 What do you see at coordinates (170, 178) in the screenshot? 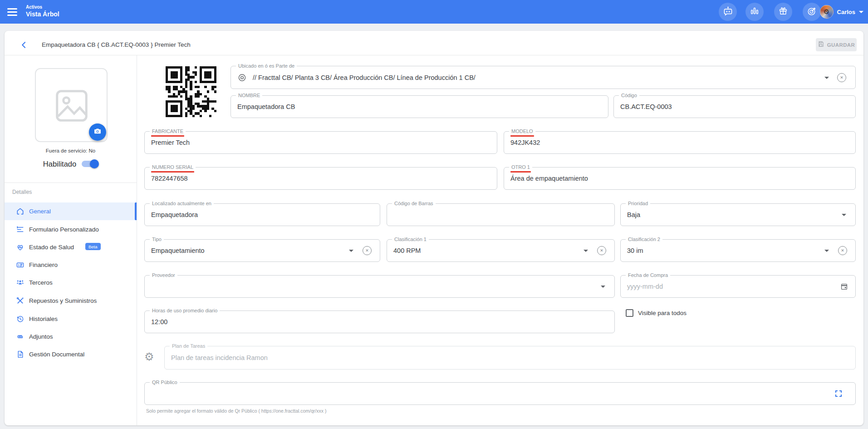
I see `field-value: 7822447658` at bounding box center [170, 178].